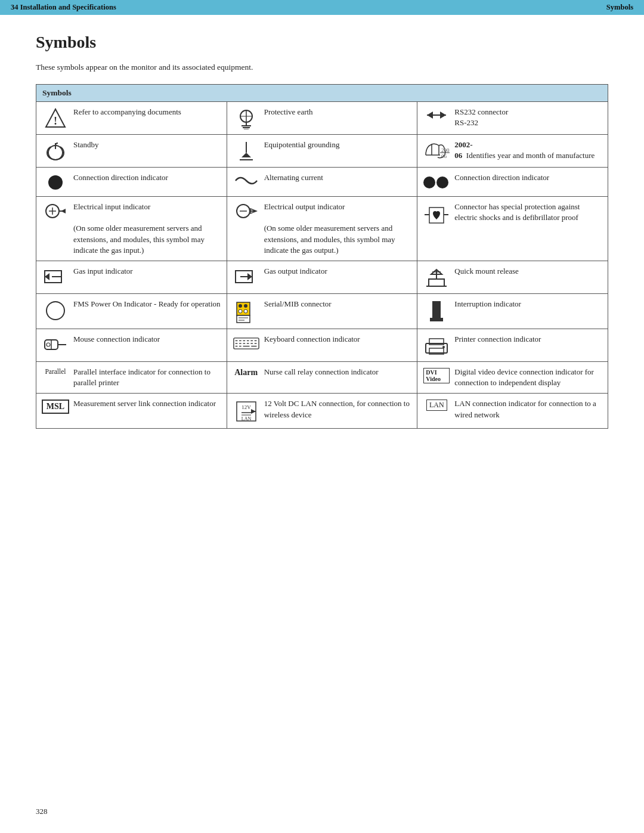 The height and width of the screenshot is (833, 644). What do you see at coordinates (322, 182) in the screenshot?
I see `table-row: Connection direction indicator Alternati…` at bounding box center [322, 182].